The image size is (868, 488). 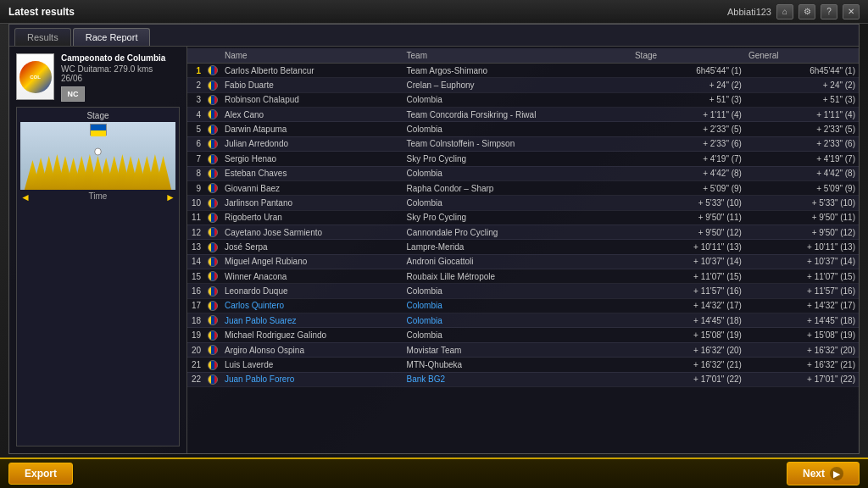 I want to click on table-row: 8 Esteban Chaves Colombia + 4'42" (8) + …, so click(x=523, y=173).